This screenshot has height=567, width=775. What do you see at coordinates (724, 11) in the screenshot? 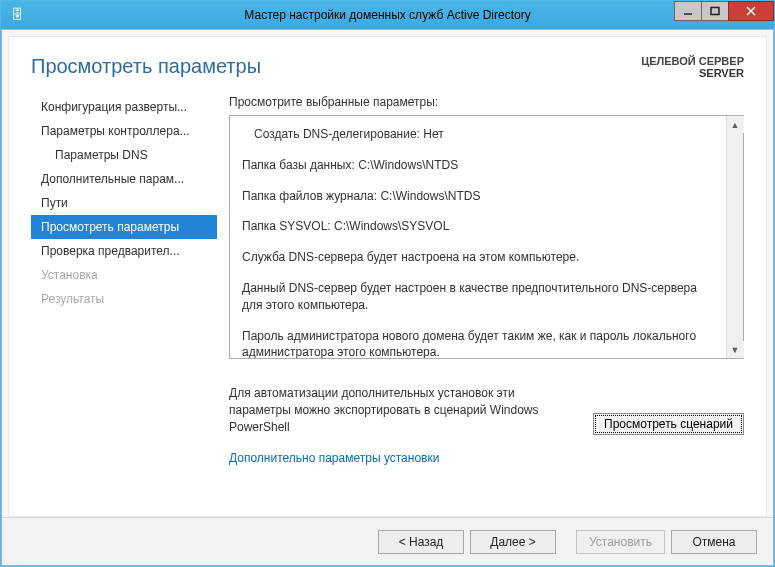
I see `window-controls` at bounding box center [724, 11].